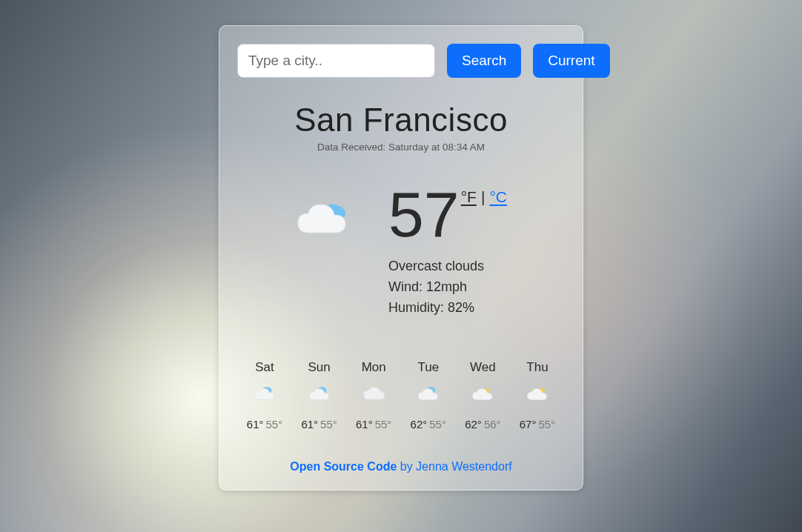 The image size is (802, 532). What do you see at coordinates (484, 197) in the screenshot?
I see `unit-toggle: °F | °C` at bounding box center [484, 197].